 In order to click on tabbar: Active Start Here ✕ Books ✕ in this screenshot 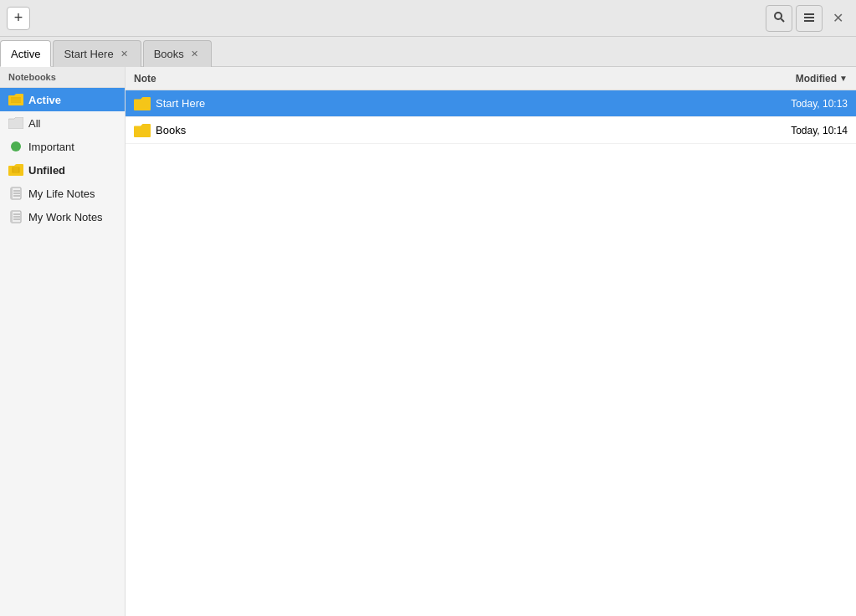, I will do `click(428, 52)`.